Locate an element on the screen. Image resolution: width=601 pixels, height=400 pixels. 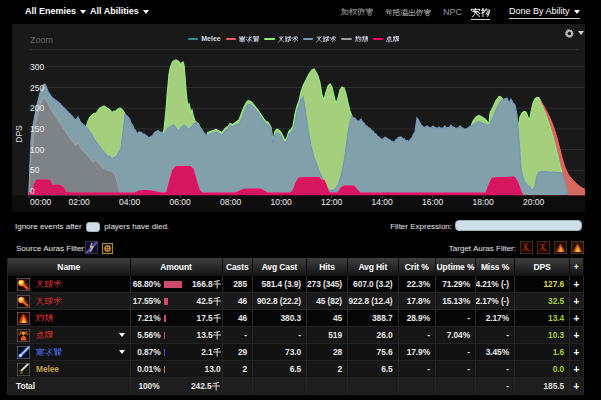
svg-text: 300 is located at coordinates (37, 67).